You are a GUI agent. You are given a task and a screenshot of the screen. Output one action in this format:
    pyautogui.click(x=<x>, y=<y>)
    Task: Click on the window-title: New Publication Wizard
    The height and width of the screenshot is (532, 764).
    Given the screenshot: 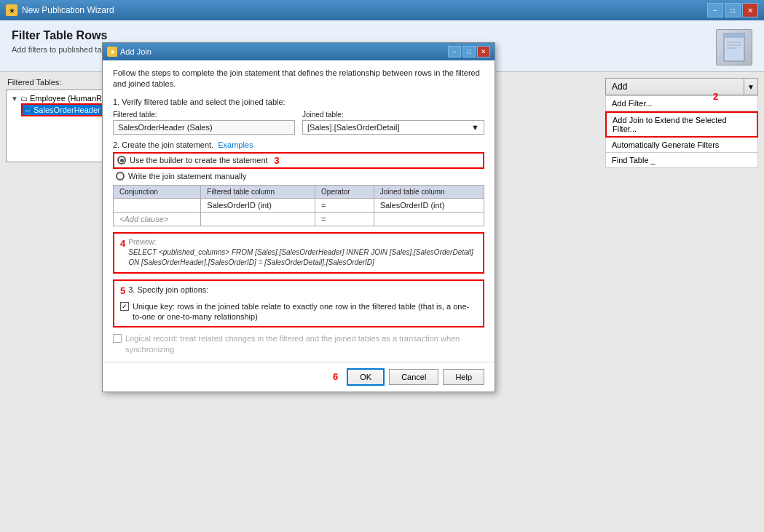 What is the action you would take?
    pyautogui.click(x=68, y=10)
    